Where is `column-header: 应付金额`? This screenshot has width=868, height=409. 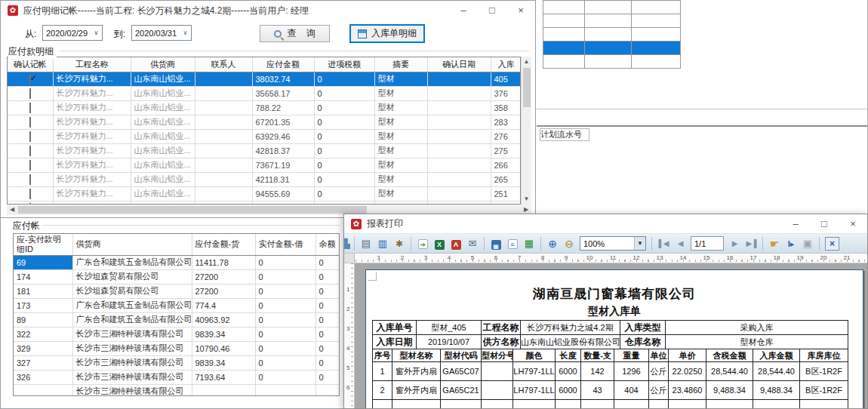
column-header: 应付金额 is located at coordinates (283, 65).